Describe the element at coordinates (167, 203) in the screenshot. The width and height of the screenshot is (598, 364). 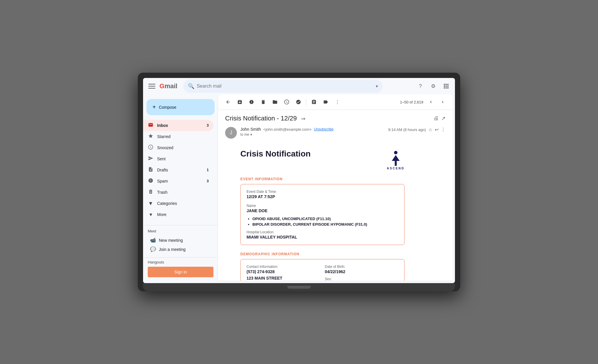
I see `categories-label: Categories` at that location.